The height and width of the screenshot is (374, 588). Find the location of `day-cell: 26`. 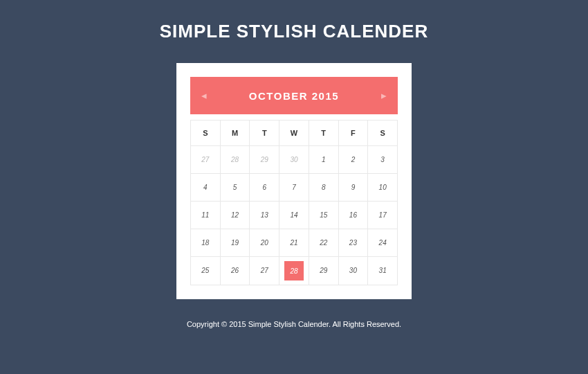

day-cell: 26 is located at coordinates (235, 271).